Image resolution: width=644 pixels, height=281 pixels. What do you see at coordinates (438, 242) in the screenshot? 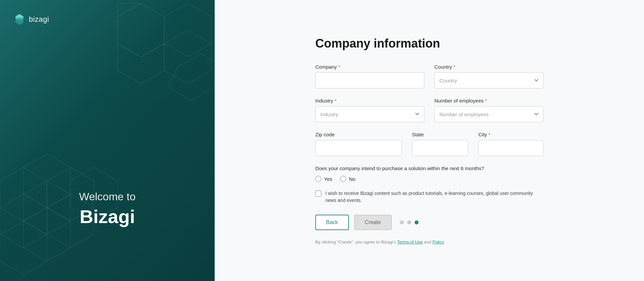
I see `policy-link: Policy` at bounding box center [438, 242].